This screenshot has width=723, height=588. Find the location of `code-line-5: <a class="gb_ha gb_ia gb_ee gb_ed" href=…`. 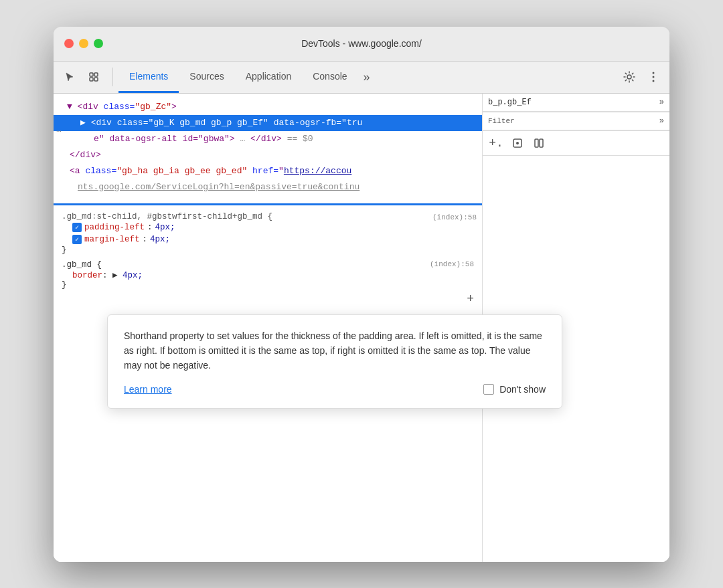

code-line-5: <a class="gb_ha gb_ia gb_ee gb_ed" href=… is located at coordinates (268, 171).